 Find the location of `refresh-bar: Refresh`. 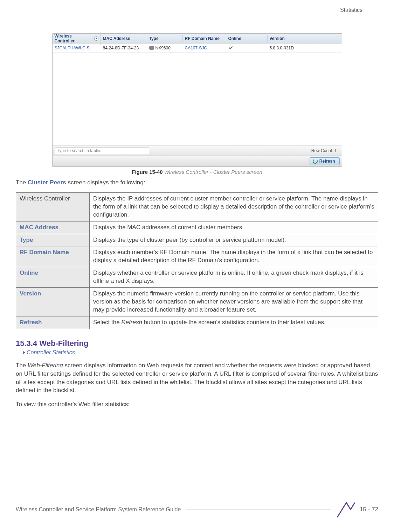

refresh-bar: Refresh is located at coordinates (197, 161).